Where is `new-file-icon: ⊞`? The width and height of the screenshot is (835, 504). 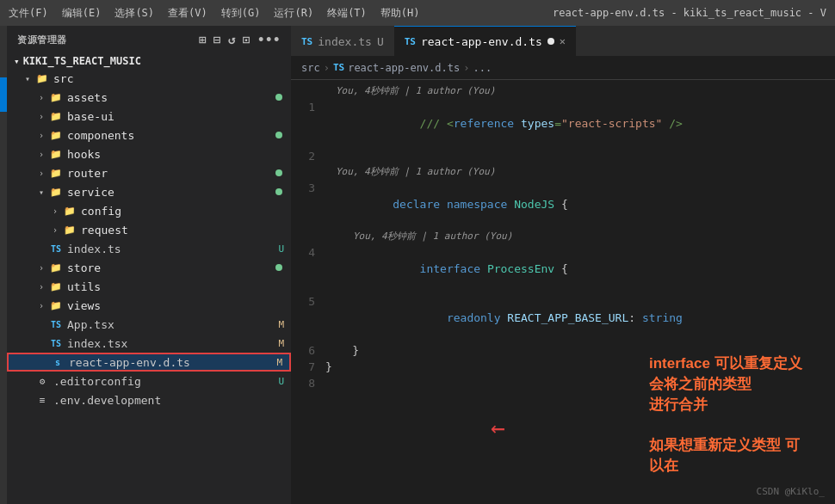
new-file-icon: ⊞ is located at coordinates (203, 40).